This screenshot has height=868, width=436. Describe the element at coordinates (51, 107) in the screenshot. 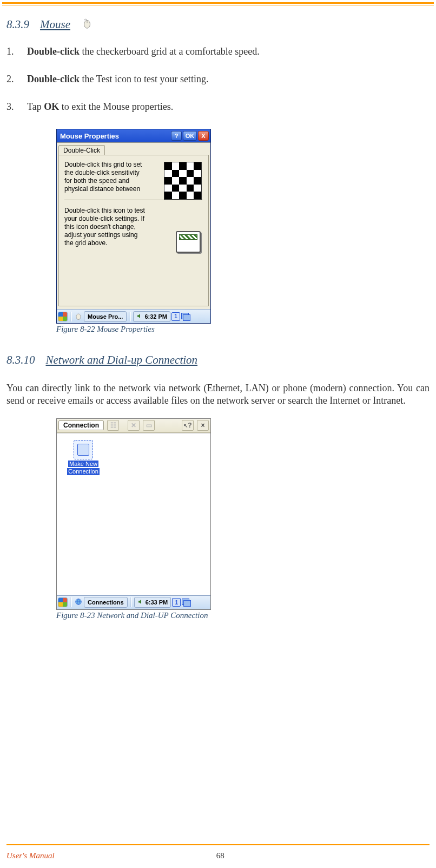

I see `step-bold: OK` at that location.